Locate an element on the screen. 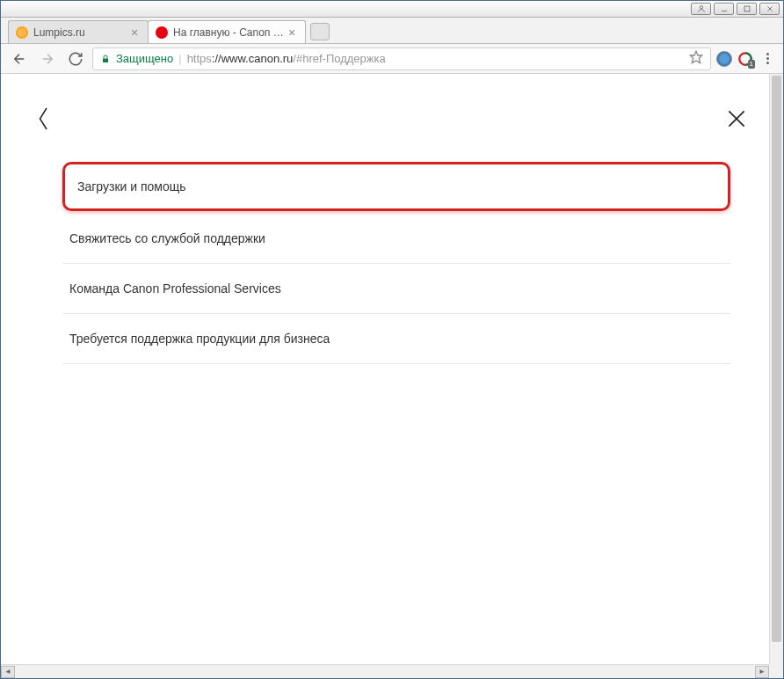 The height and width of the screenshot is (679, 784). scroll-right-button: ► is located at coordinates (762, 672).